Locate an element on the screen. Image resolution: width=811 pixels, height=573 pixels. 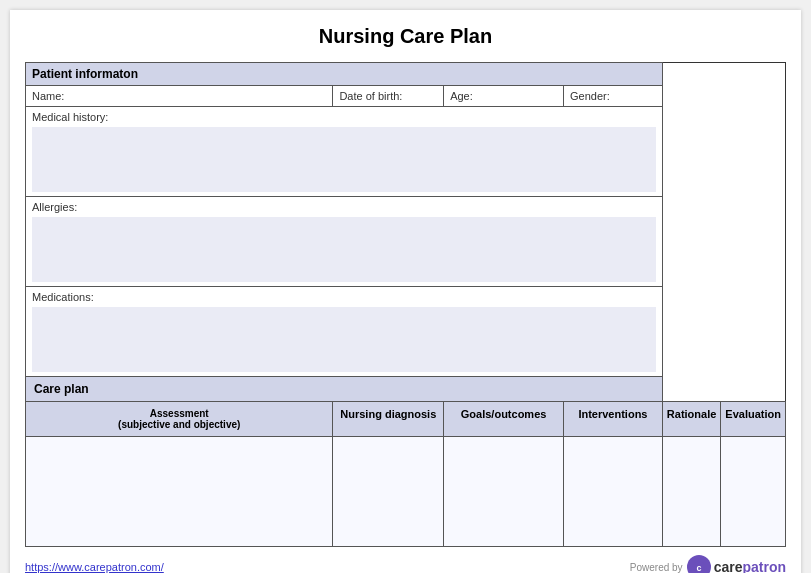
medical-history-label: Medical history: is located at coordinates (344, 152).